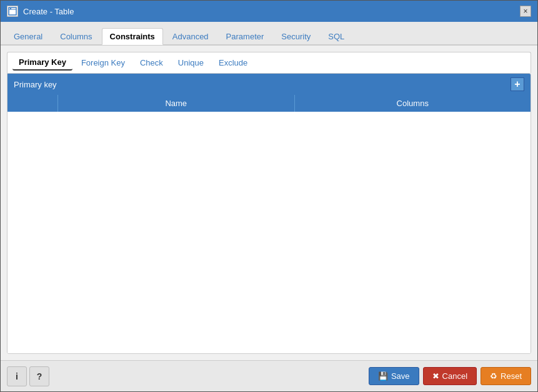  Describe the element at coordinates (151, 62) in the screenshot. I see `subtab-check: Check` at that location.